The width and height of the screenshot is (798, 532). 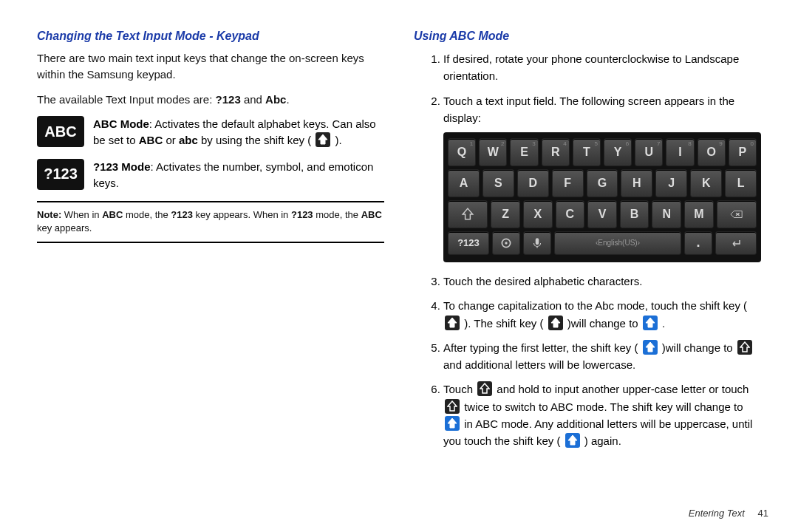 What do you see at coordinates (462, 152) in the screenshot?
I see `key-q: Q1` at bounding box center [462, 152].